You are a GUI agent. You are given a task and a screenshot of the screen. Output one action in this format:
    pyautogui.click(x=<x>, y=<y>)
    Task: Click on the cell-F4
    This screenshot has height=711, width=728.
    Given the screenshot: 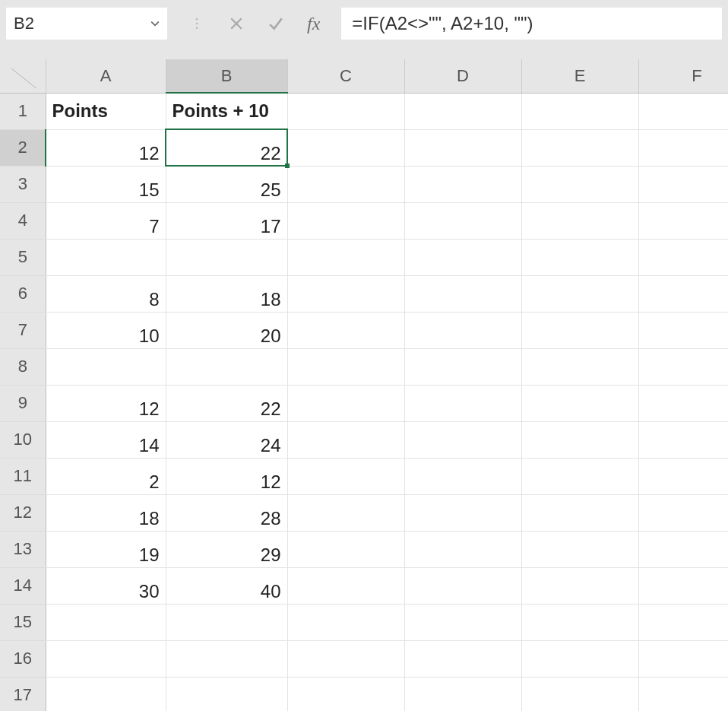 What is the action you would take?
    pyautogui.click(x=683, y=221)
    